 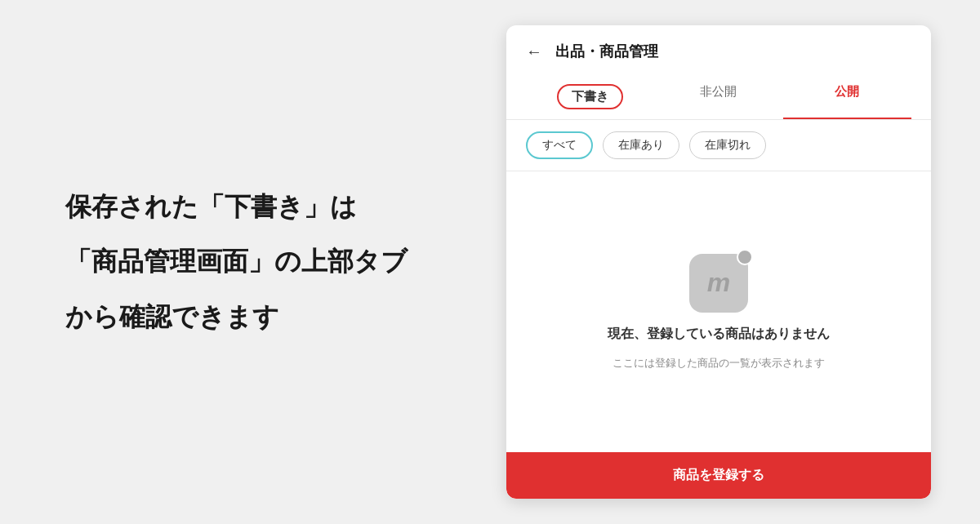 What do you see at coordinates (848, 96) in the screenshot?
I see `tab-public: 公開` at bounding box center [848, 96].